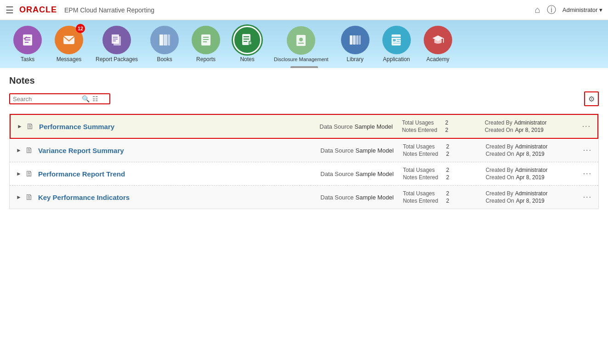  Describe the element at coordinates (450, 193) in the screenshot. I see `total-usages-value-key-performance-indicators: 2` at that location.